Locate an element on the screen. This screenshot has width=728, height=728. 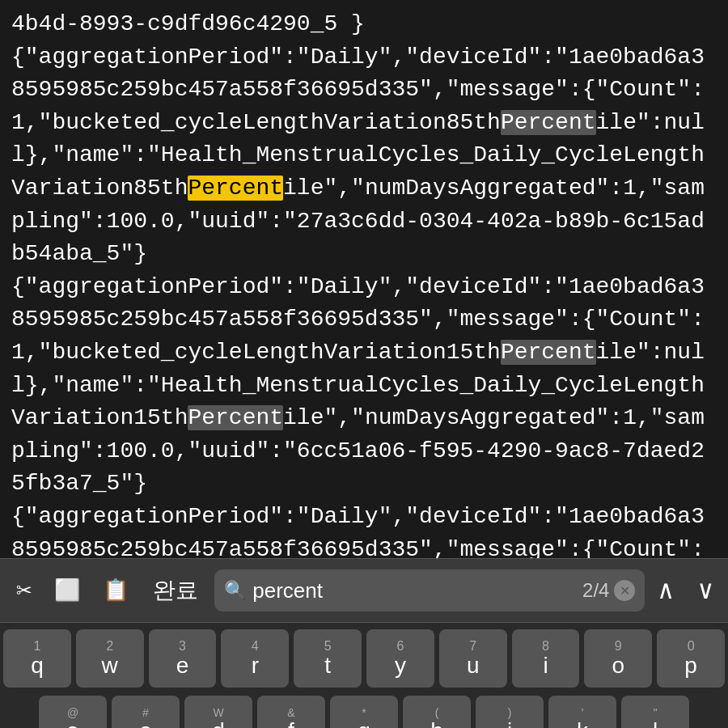
key-o: 9o is located at coordinates (618, 658).